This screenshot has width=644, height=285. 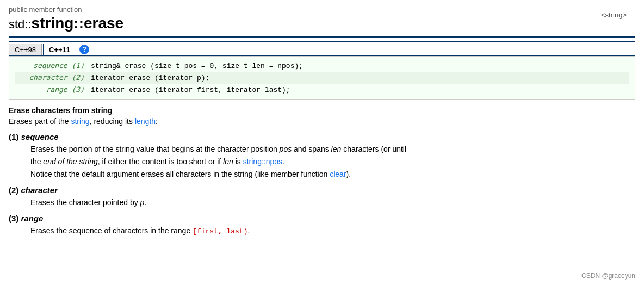 What do you see at coordinates (322, 137) in the screenshot?
I see `overload-title-sequence: (1) sequence` at bounding box center [322, 137].